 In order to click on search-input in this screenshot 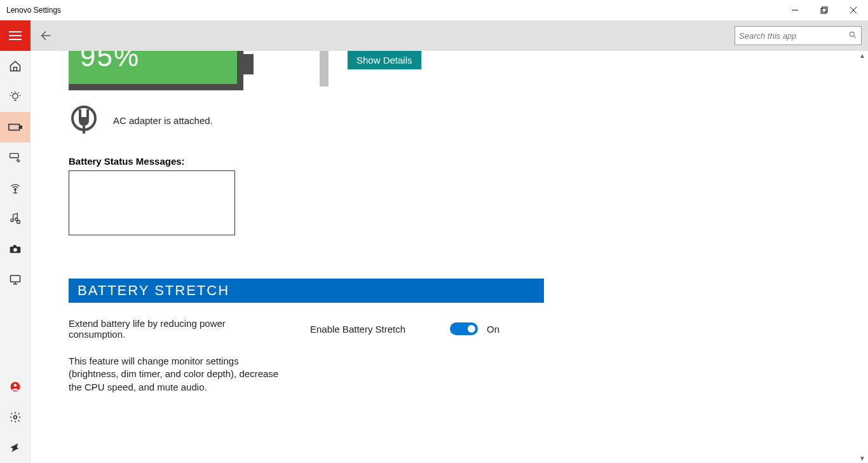, I will do `click(794, 36)`.